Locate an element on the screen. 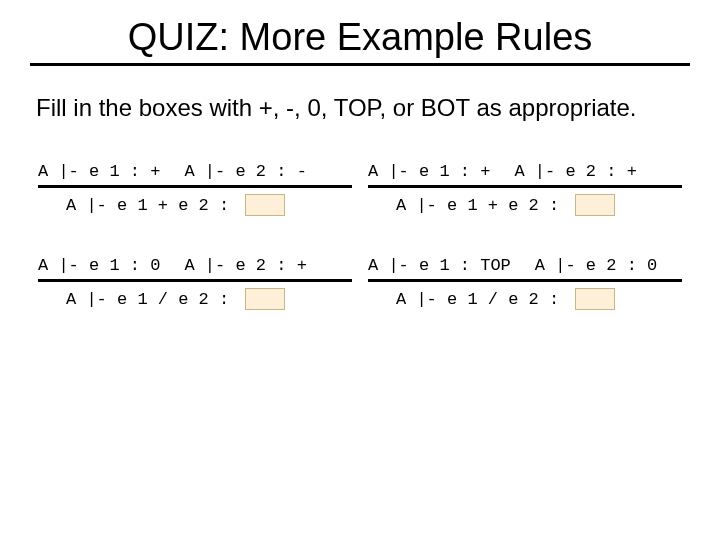 The width and height of the screenshot is (720, 540). premises: A |- e 1 : + A |- e 2 : - is located at coordinates (195, 172).